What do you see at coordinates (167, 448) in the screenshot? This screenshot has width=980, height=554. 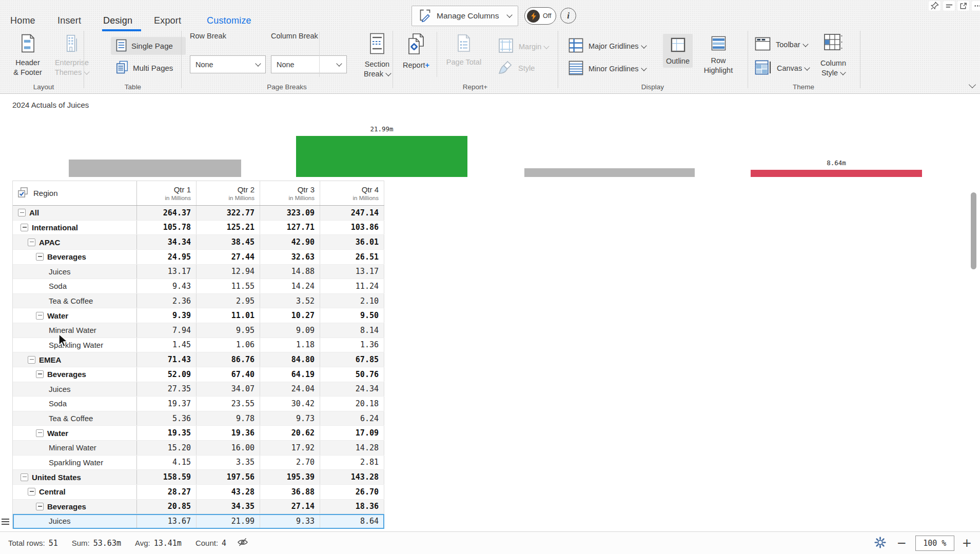 I see `cell-qtr1: 15.20` at bounding box center [167, 448].